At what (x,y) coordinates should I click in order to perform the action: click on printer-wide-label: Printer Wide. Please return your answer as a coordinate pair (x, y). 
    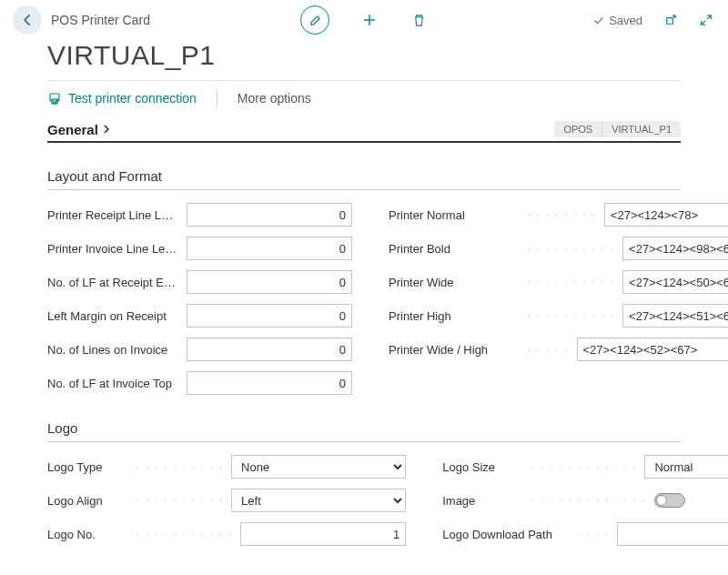
    Looking at the image, I should click on (455, 282).